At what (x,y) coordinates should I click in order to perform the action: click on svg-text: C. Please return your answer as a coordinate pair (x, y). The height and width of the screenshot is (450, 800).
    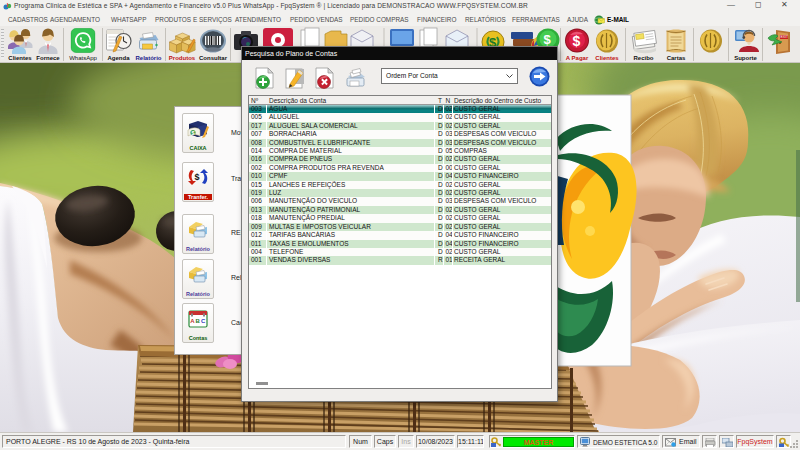
    Looking at the image, I should click on (204, 321).